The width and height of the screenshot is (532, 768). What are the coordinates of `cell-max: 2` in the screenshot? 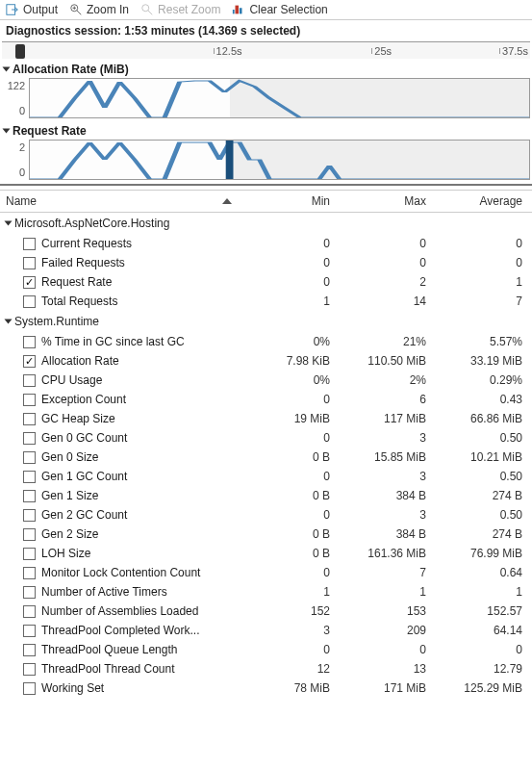 It's located at (388, 282).